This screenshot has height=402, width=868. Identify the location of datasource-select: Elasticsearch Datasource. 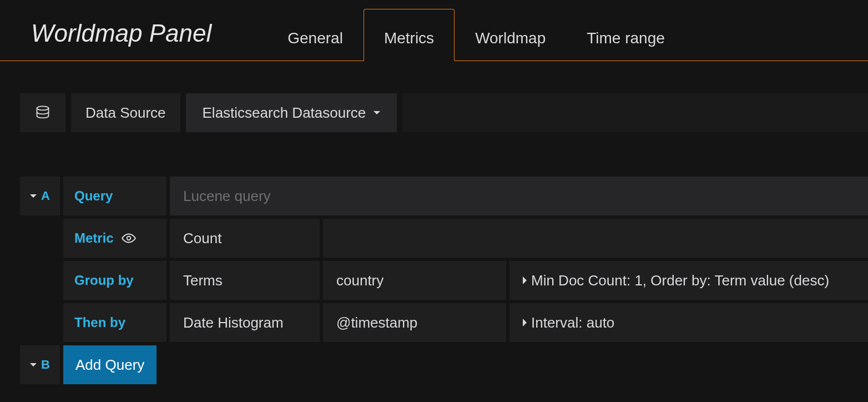
(292, 113).